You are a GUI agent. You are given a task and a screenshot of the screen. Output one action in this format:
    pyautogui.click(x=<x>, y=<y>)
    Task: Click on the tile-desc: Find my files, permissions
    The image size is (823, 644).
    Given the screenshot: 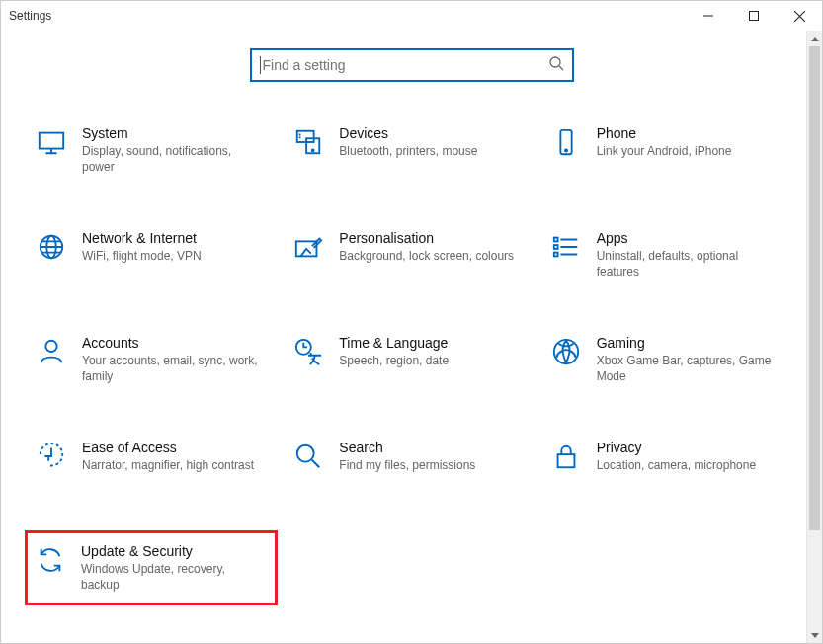 What is the action you would take?
    pyautogui.click(x=407, y=465)
    